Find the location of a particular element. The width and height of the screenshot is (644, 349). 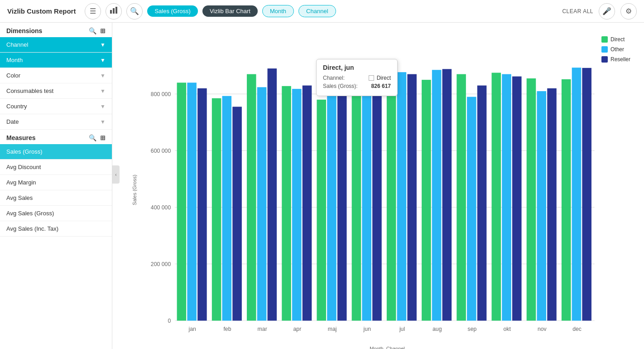

svg-text: 600 000 is located at coordinates (161, 151).